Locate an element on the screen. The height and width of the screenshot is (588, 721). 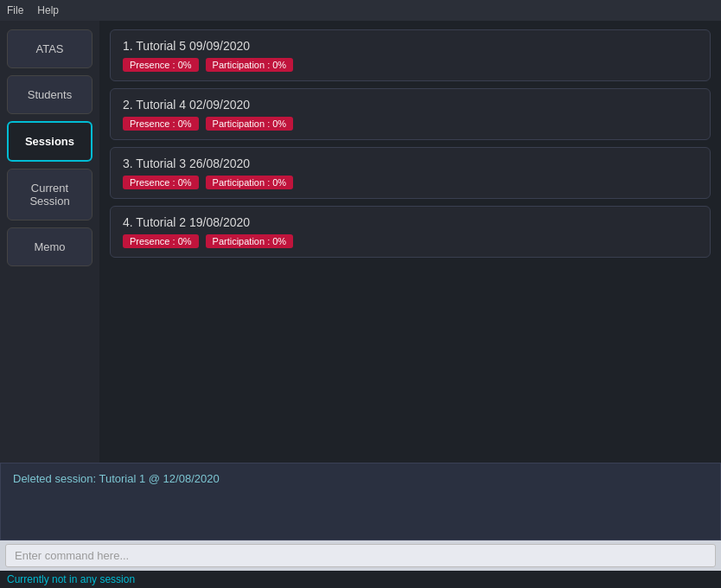
status-text: Currently not in any session is located at coordinates (71, 579).